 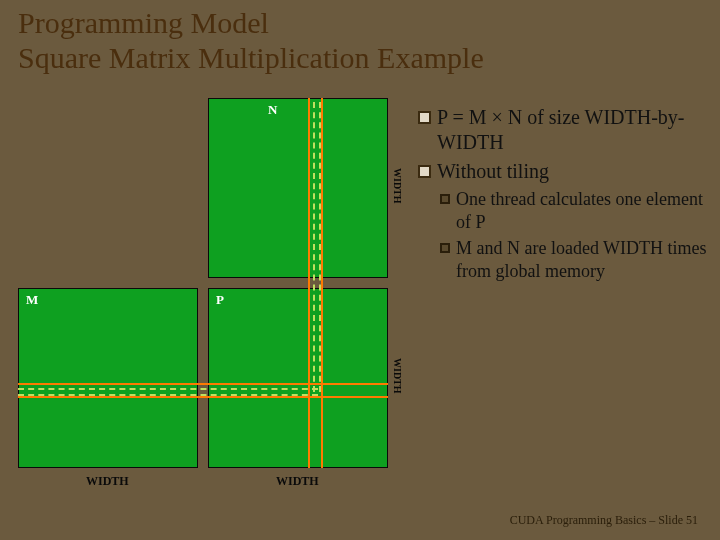 I want to click on matrix-label-n: N, so click(x=272, y=110).